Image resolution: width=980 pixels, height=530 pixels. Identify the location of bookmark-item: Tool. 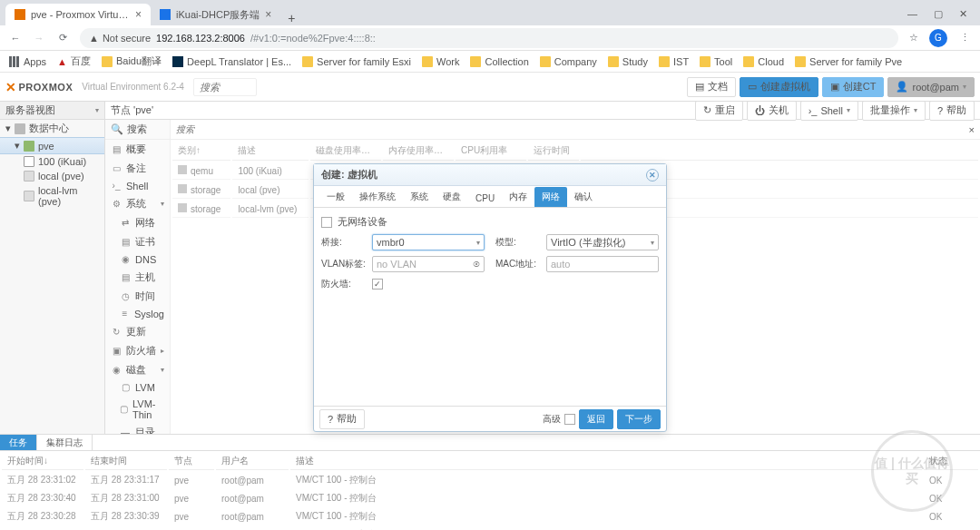
(716, 62).